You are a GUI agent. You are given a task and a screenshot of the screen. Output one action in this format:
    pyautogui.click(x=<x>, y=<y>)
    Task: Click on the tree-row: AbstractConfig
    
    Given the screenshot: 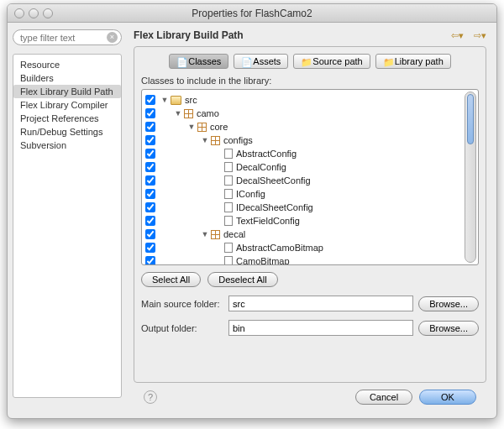 What is the action you would take?
    pyautogui.click(x=310, y=154)
    